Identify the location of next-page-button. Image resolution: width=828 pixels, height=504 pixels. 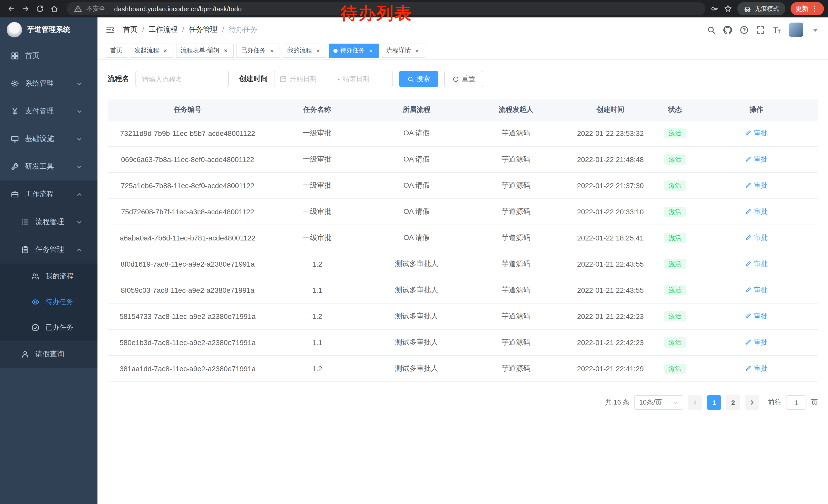
(752, 402).